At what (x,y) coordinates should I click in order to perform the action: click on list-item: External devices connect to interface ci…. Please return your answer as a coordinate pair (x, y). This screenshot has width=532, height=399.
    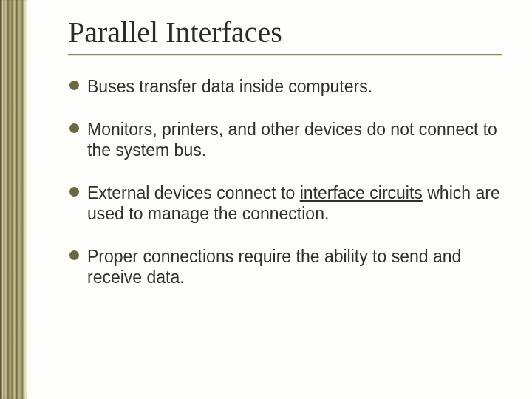
    Looking at the image, I should click on (285, 203).